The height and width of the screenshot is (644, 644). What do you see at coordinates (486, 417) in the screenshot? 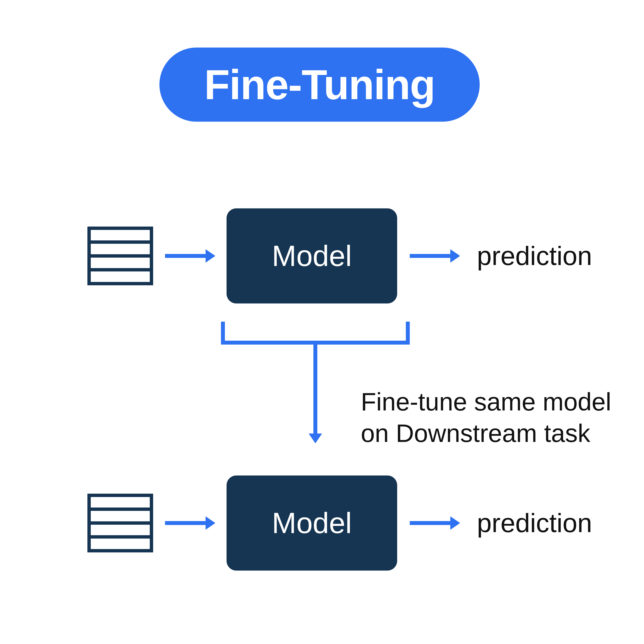
I see `fine-tune-caption: Fine-tune same model on Downstream task` at bounding box center [486, 417].